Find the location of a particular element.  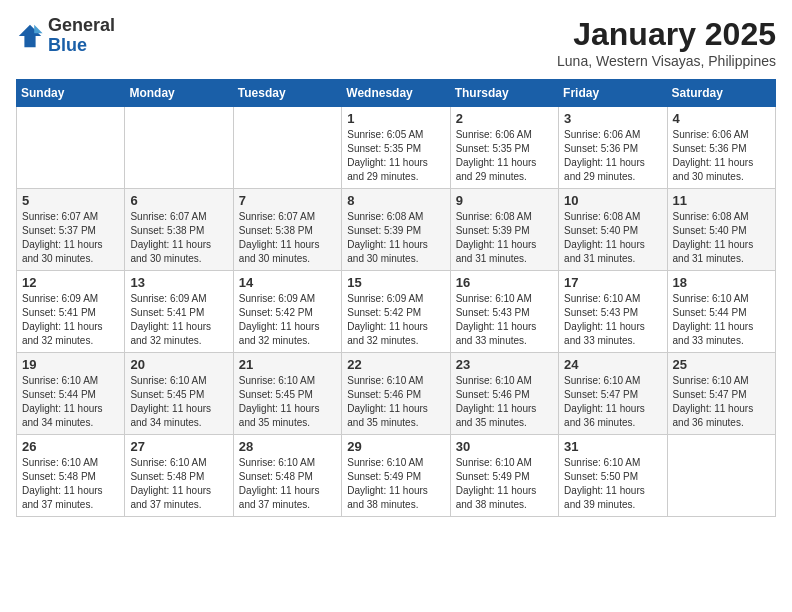

week-row-2: 5Sunrise: 6:07 AM Sunset: 5:37 PM Daylig… is located at coordinates (396, 230).